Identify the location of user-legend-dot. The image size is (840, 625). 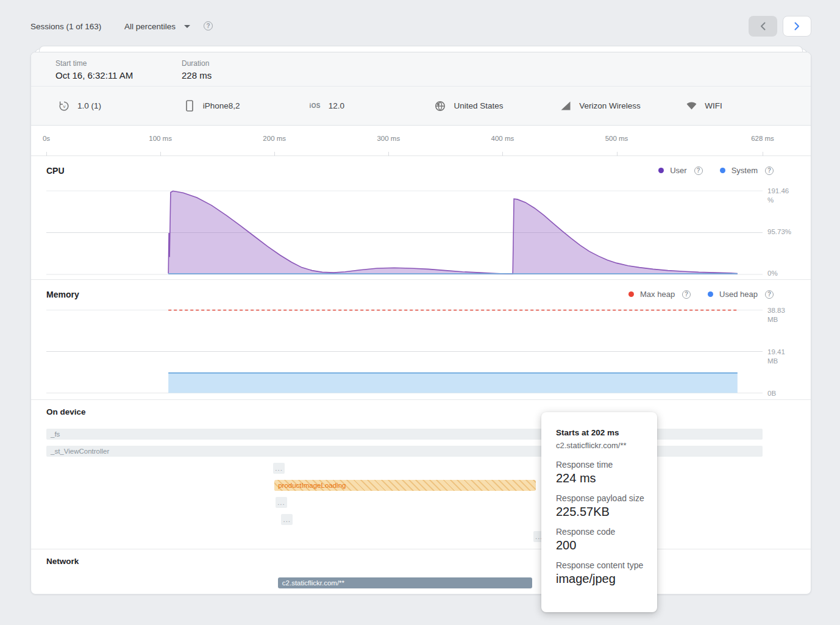
(661, 171).